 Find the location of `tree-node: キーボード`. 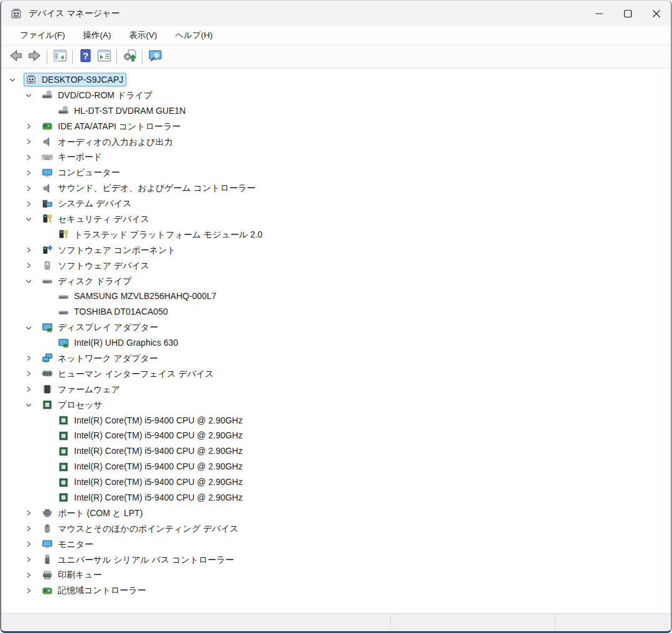

tree-node: キーボード is located at coordinates (72, 157).